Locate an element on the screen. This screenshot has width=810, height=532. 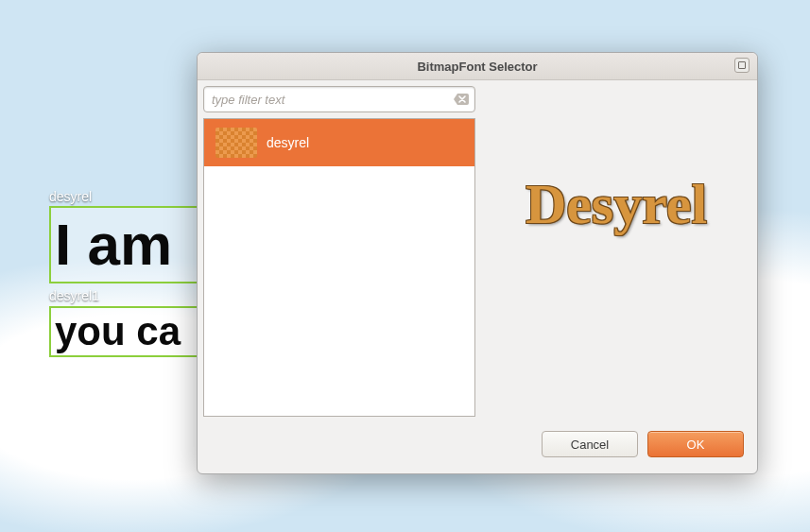
dialog-title: BitmapFont Selector is located at coordinates (476, 66).